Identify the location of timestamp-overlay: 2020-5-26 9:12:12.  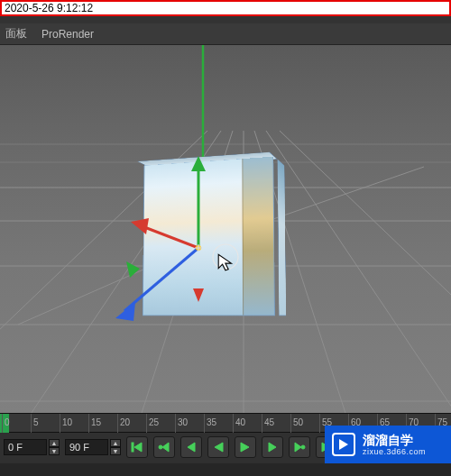
(226, 8).